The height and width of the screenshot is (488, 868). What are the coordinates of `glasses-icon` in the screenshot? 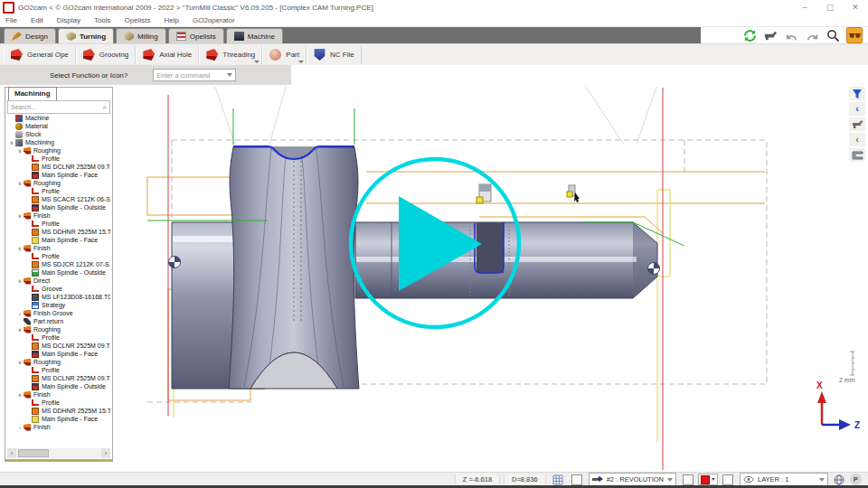 It's located at (854, 35).